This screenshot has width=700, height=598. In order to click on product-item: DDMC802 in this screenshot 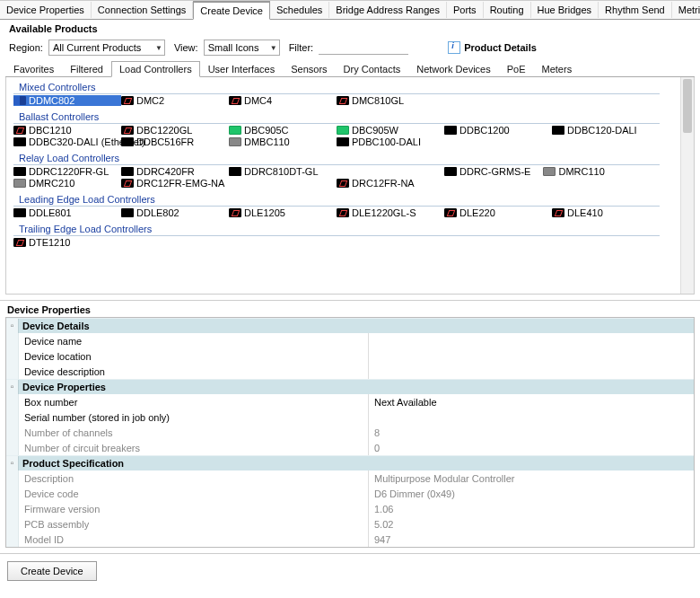, I will do `click(67, 101)`.